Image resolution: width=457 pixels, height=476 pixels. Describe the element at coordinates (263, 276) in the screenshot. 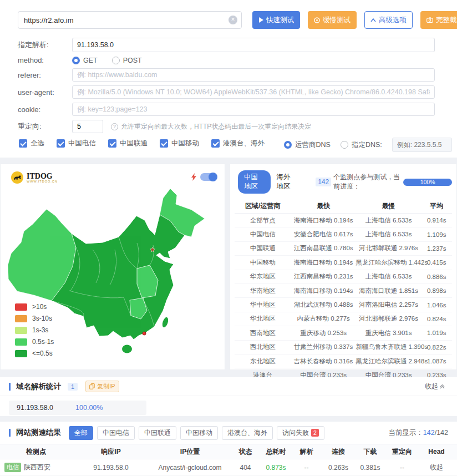

I see `cell: 华东地区` at that location.